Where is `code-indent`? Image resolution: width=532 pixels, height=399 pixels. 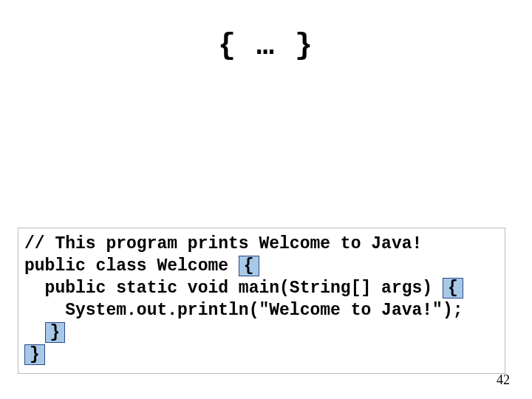
code-indent is located at coordinates (35, 332).